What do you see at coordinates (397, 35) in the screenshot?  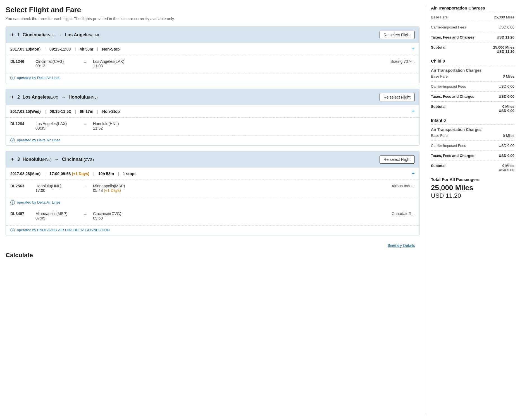 I see `reselect-flight-button-1: Re select Flight` at bounding box center [397, 35].